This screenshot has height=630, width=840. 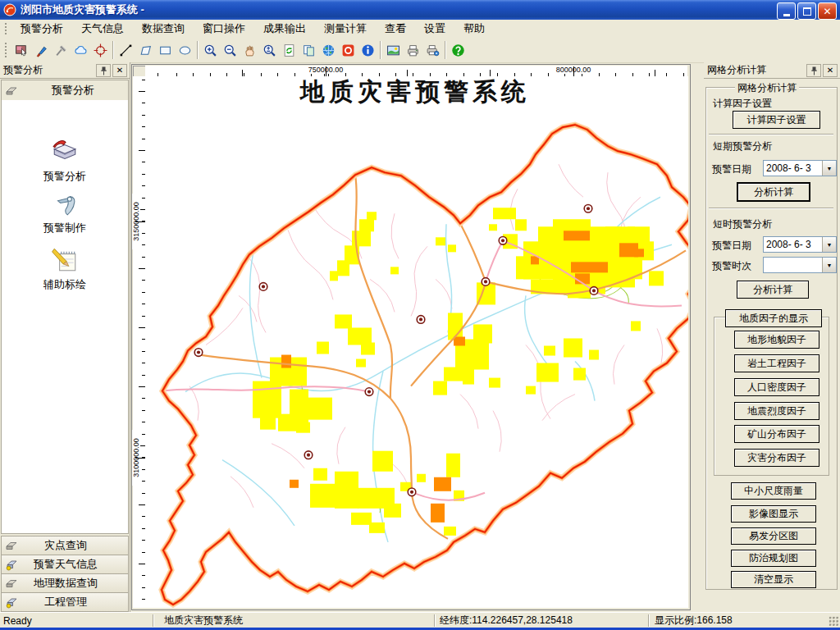 I want to click on short-term-legend: 短期预警分析, so click(x=742, y=146).